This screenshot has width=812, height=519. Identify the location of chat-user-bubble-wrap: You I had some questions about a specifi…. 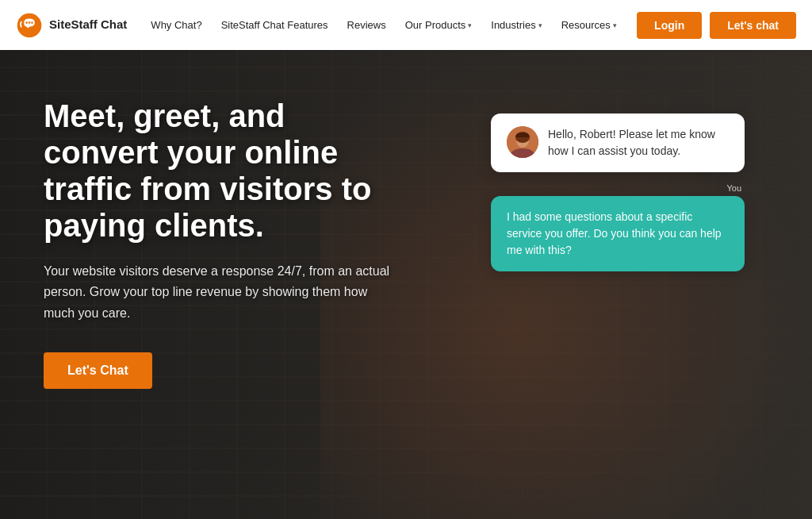
(618, 227).